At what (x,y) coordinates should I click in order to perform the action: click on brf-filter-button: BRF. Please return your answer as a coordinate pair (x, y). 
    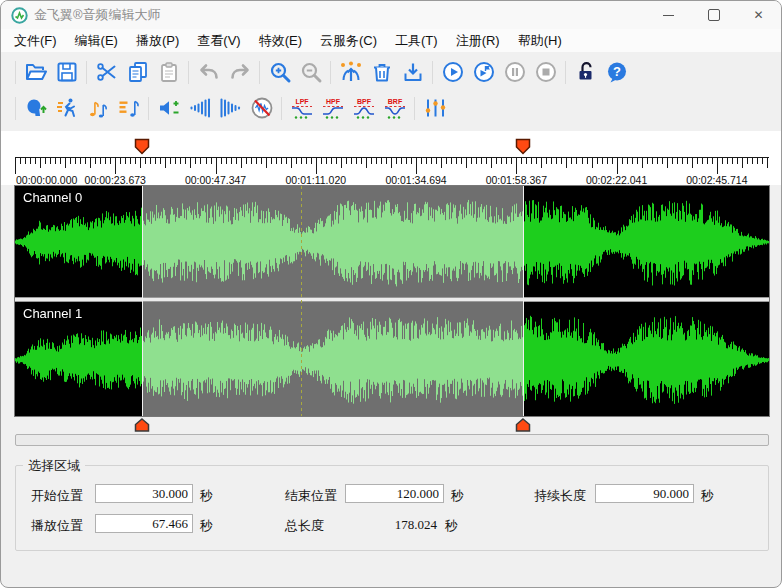
    Looking at the image, I should click on (394, 108).